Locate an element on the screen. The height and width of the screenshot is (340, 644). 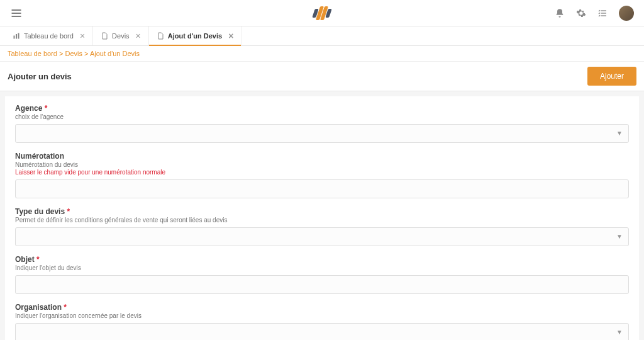
add-button: Ajouter is located at coordinates (612, 76).